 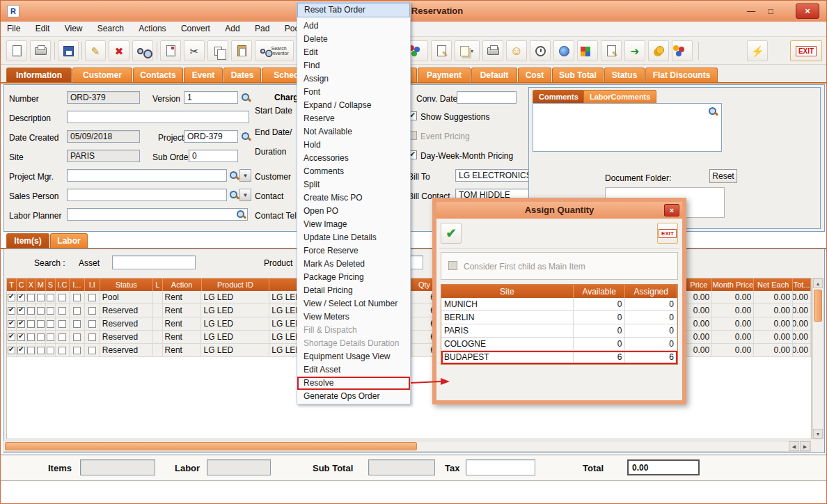 What do you see at coordinates (211, 136) in the screenshot?
I see `project-field: ORD-379` at bounding box center [211, 136].